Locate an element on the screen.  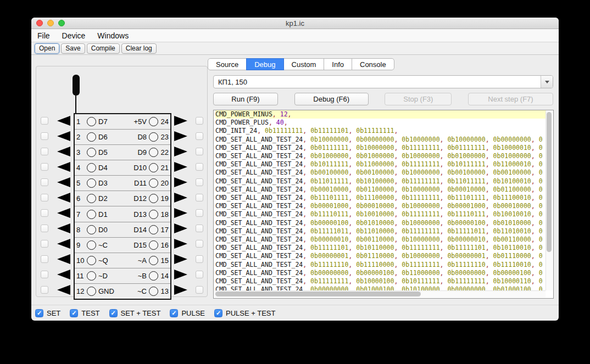
device-selector: КП1, 150 is located at coordinates (383, 82).